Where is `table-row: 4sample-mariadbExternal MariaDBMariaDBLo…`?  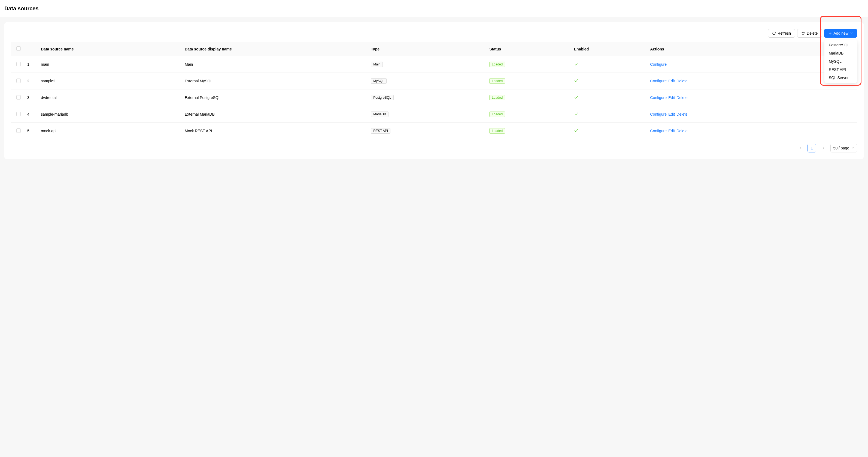
table-row: 4sample-mariadbExternal MariaDBMariaDBLo… is located at coordinates (434, 114).